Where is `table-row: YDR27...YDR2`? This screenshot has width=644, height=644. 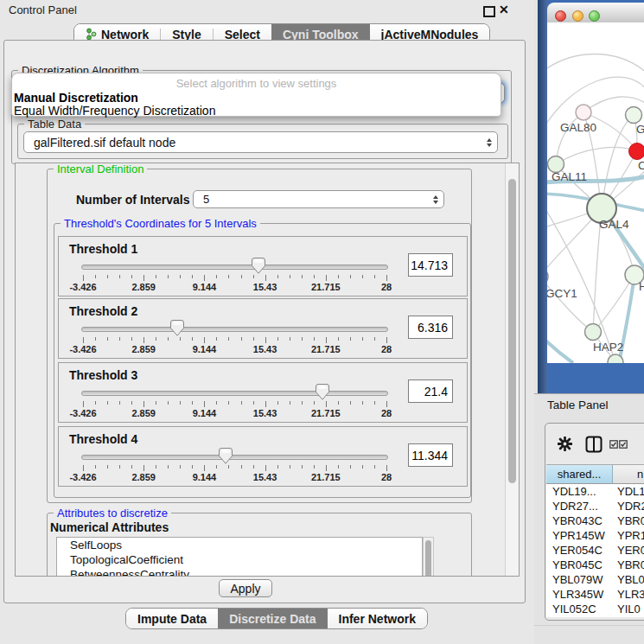 table-row: YDR27...YDR2 is located at coordinates (595, 507).